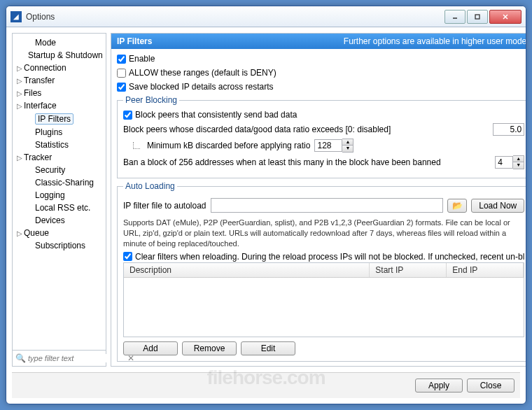 This screenshot has height=410, width=532. What do you see at coordinates (328, 206) in the screenshot?
I see `file-input` at bounding box center [328, 206].